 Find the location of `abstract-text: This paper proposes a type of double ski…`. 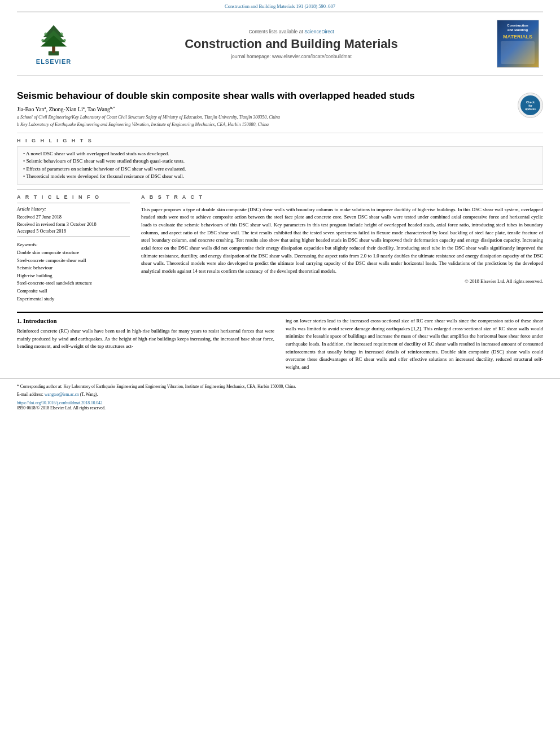

abstract-text: This paper proposes a type of double ski… is located at coordinates (342, 241).